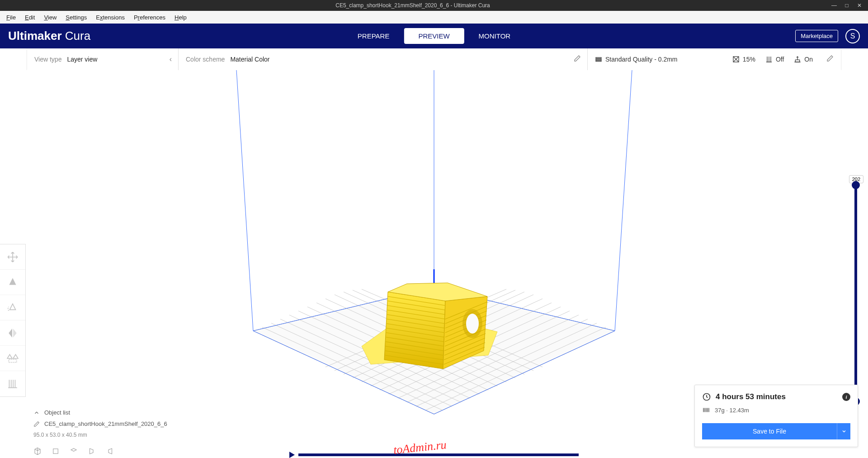 The height and width of the screenshot is (458, 868). Describe the element at coordinates (181, 17) in the screenshot. I see `menu-help: Help` at that location.